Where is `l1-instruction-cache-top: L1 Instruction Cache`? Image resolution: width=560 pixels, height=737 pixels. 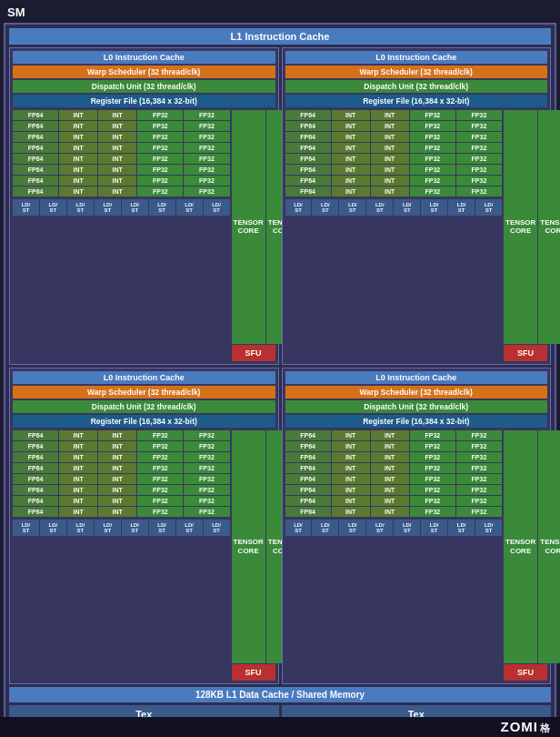
l1-instruction-cache-top: L1 Instruction Cache is located at coordinates (280, 36).